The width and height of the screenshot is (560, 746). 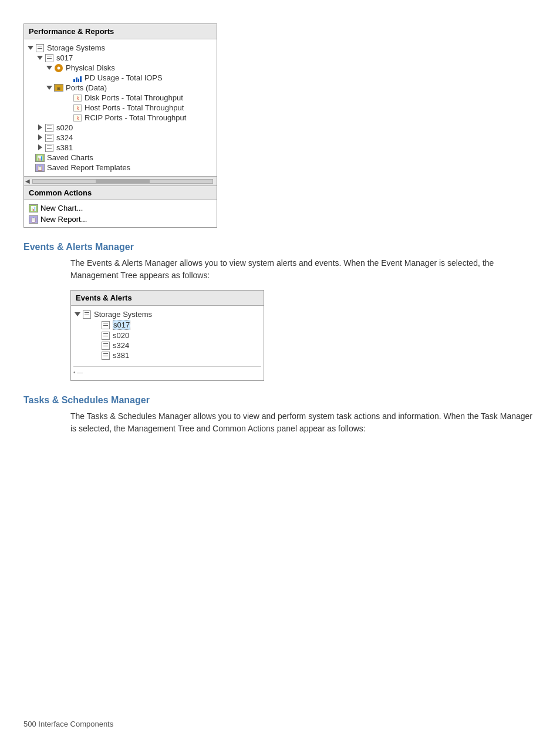 I want to click on new-chart-label: New Chart..., so click(x=62, y=208).